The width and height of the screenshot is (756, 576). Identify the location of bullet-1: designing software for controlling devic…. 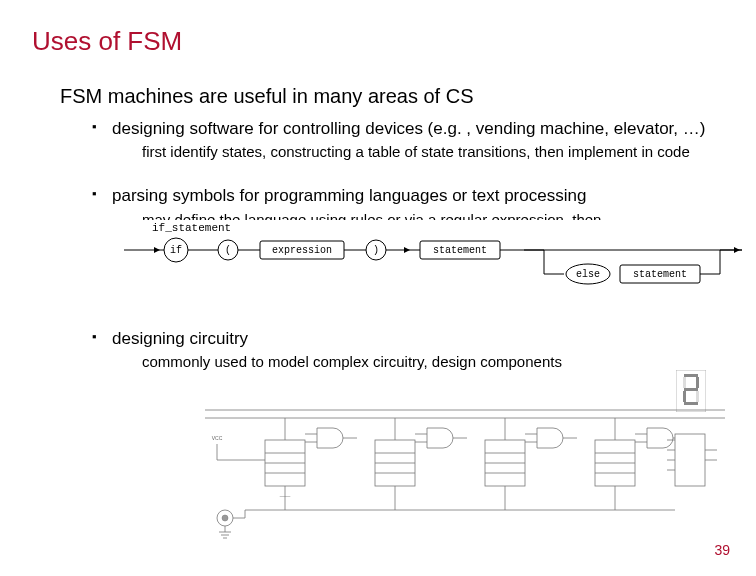
(408, 128).